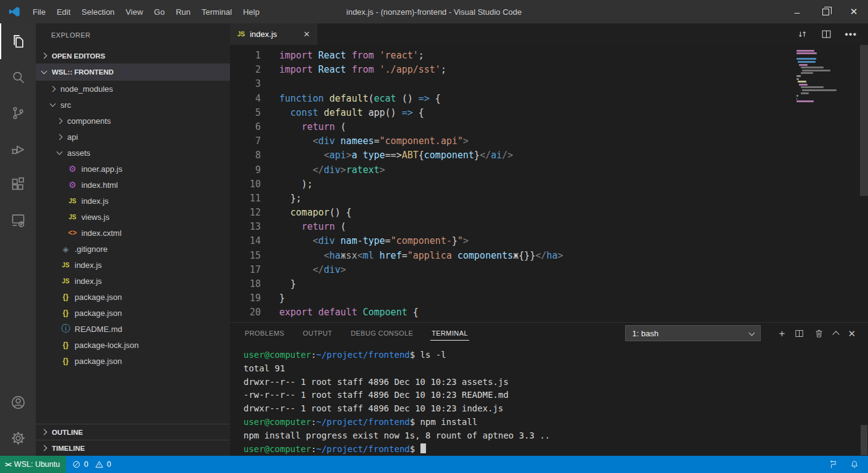  I want to click on notifications-icon, so click(854, 464).